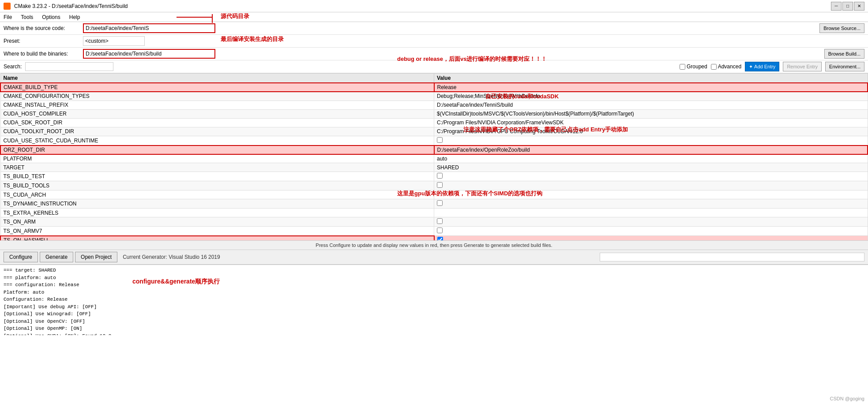  I want to click on table-row: TS_ON_HASWELL, so click(434, 239).